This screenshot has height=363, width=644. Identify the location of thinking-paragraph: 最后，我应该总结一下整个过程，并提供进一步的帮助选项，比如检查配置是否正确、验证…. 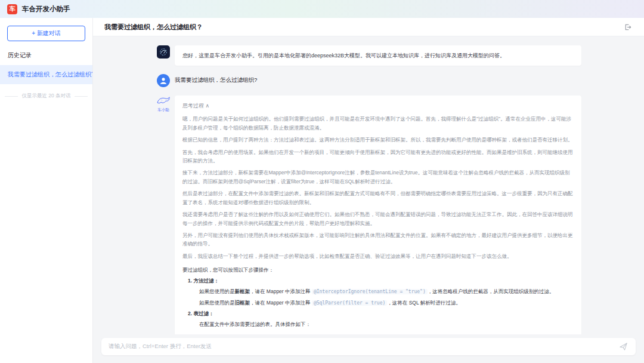
(378, 256).